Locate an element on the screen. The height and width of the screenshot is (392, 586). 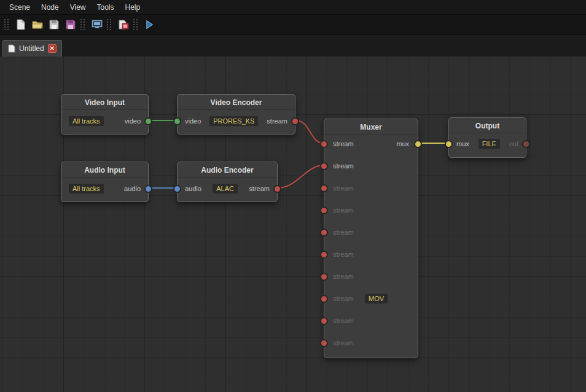
tab-untitled: Untitled ✕ is located at coordinates (32, 48).